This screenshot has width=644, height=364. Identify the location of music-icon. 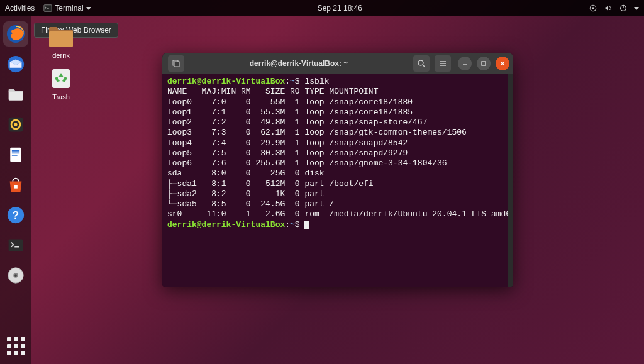
(16, 124).